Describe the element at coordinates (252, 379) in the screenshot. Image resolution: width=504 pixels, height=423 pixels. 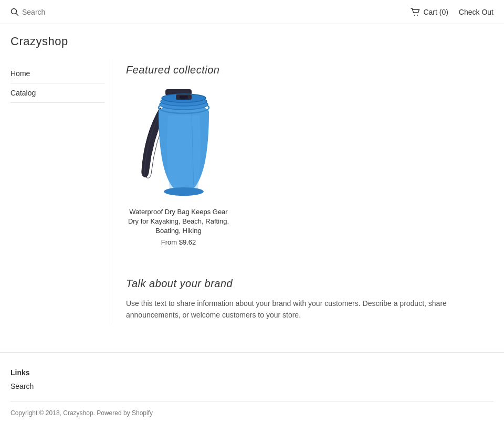
I see `footer-links-section: Links Search` at that location.